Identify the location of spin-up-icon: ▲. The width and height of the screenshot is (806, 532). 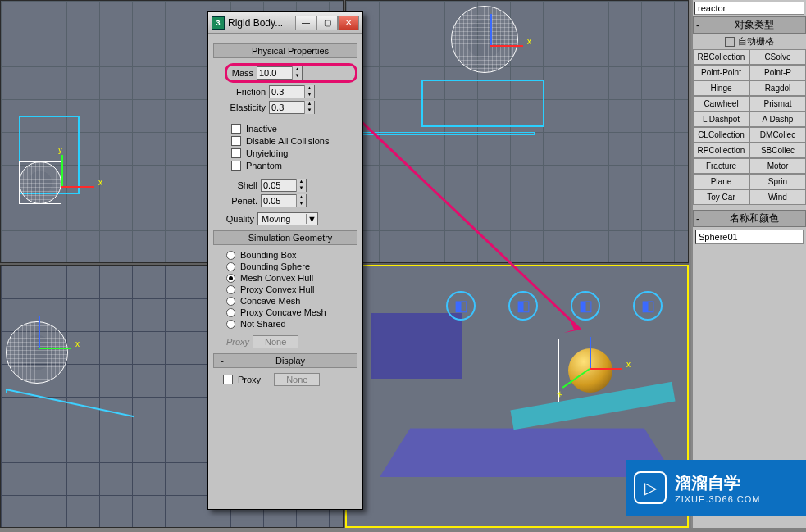
(297, 70).